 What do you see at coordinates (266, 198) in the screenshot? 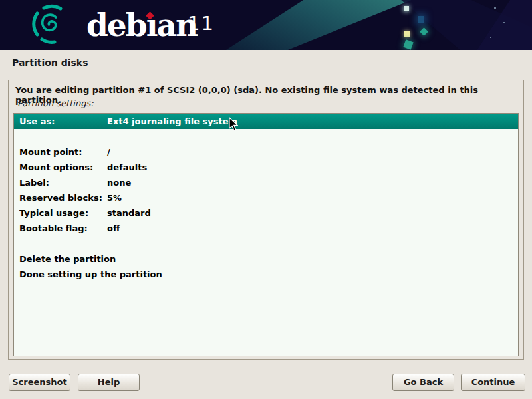
I see `list-item: Reserved blocks:5%` at bounding box center [266, 198].